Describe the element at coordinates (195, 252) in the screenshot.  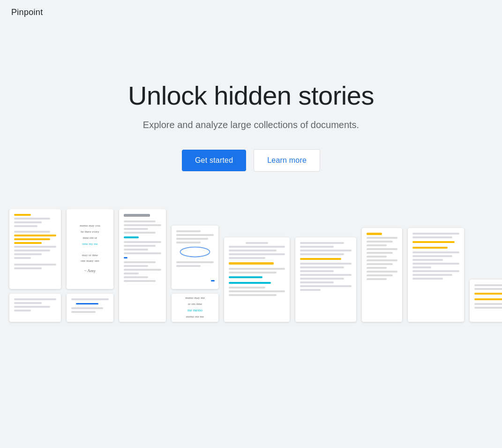
I see `circle-annotation` at that location.